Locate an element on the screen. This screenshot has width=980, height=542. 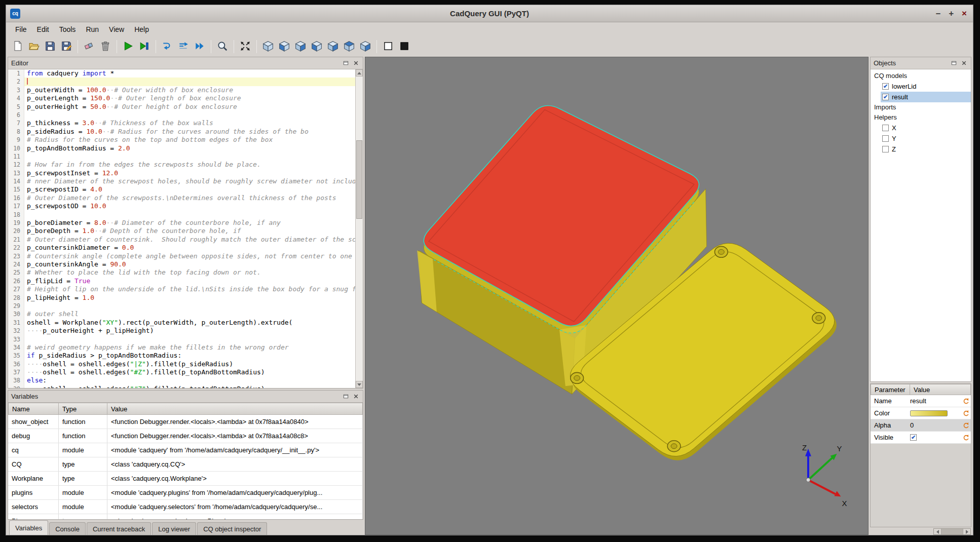
objects-item-result: result is located at coordinates (926, 97).